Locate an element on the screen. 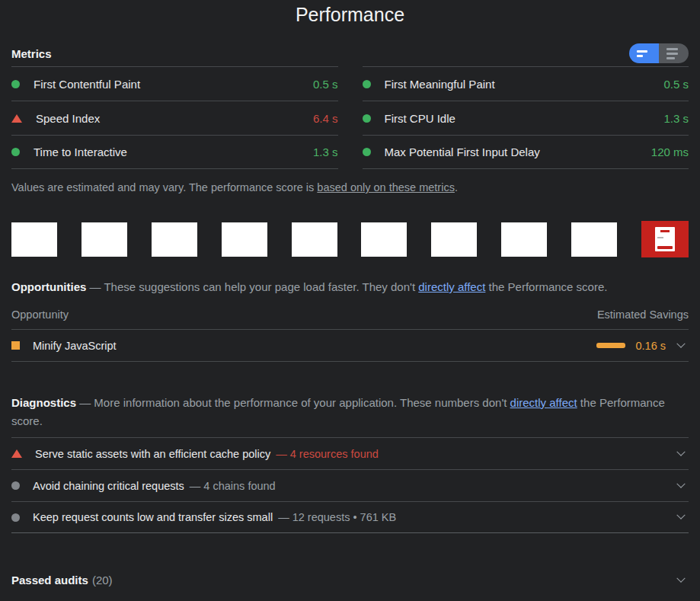  metric-first-cpu-idle: First CPU Idle 1.3 s is located at coordinates (526, 117).